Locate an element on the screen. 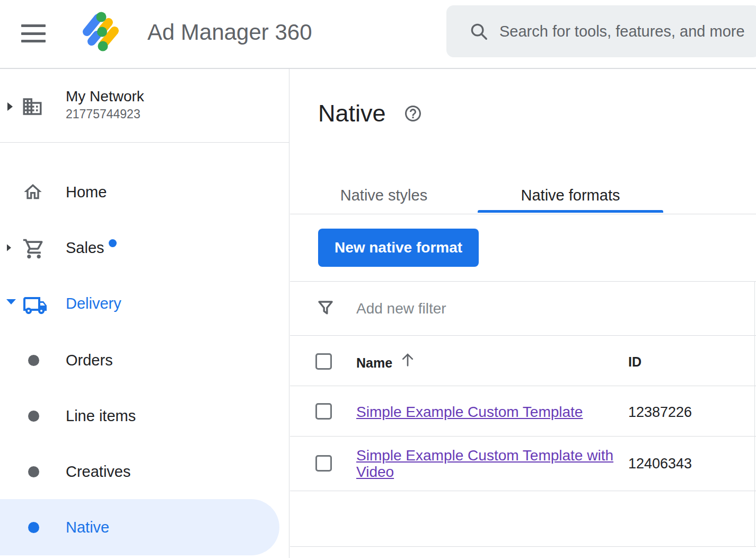  add-filter-label: Add new filter is located at coordinates (401, 309).